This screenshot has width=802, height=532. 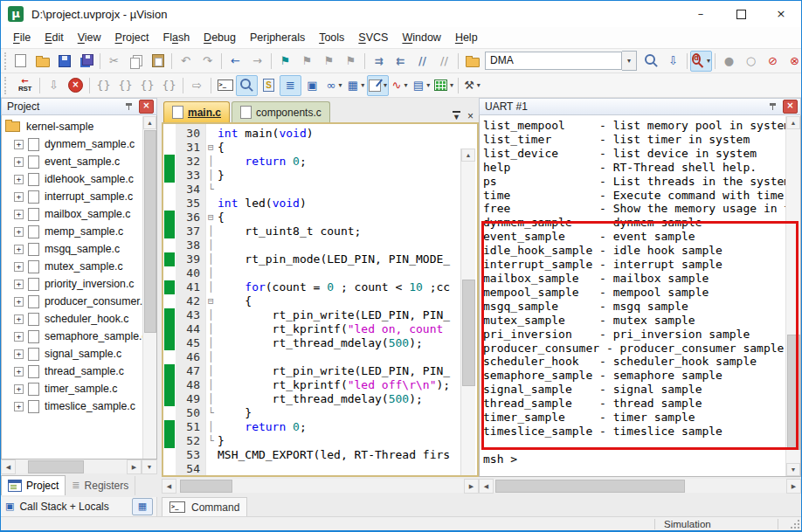 I want to click on call-stack-tab: ▣ Call Stack + Locals ▦, so click(x=79, y=507).